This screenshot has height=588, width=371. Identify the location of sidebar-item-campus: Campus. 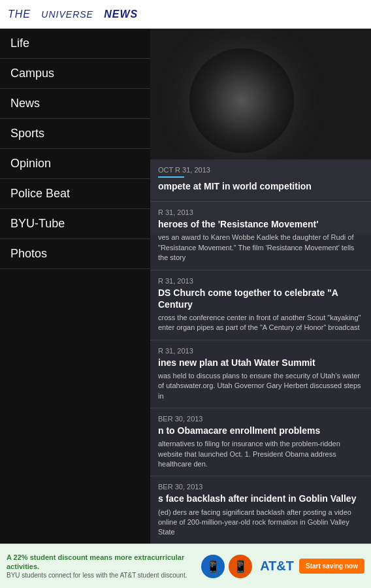
(75, 74).